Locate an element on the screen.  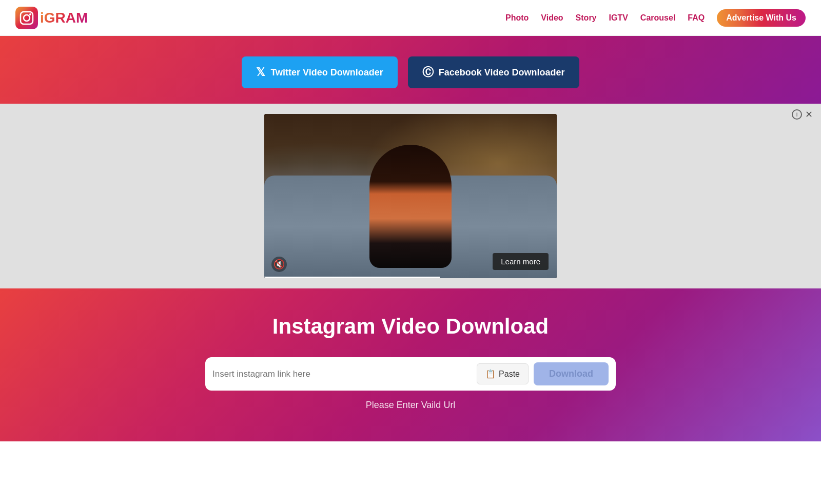
nav: Photo Video Story IGTV Carousel FAQ Adve… is located at coordinates (656, 18).